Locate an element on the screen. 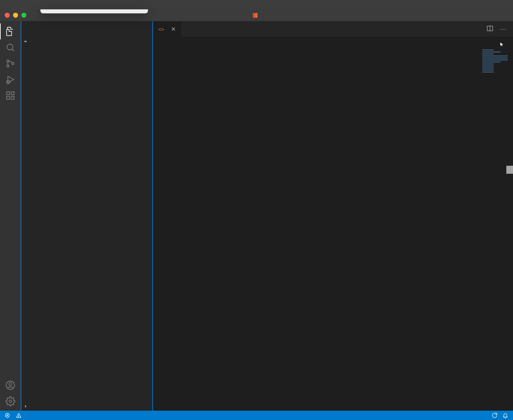 The height and width of the screenshot is (420, 513). run-debug-activity-icon is located at coordinates (10, 80).